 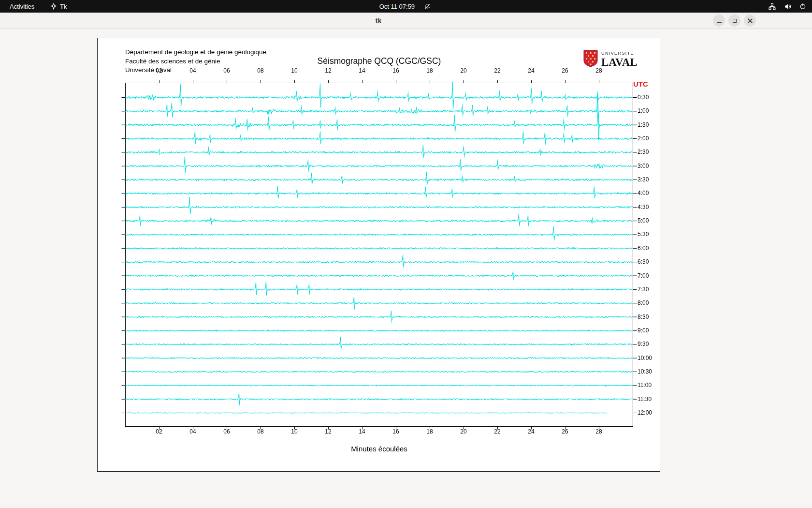 I want to click on time-tick-label: 1:00, so click(x=643, y=111).